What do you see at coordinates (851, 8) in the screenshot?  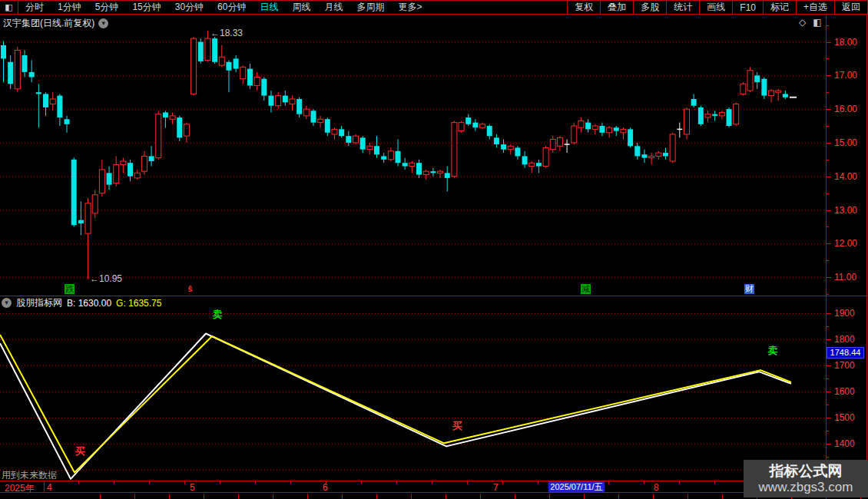 I see `menu-item-返回: 返回` at bounding box center [851, 8].